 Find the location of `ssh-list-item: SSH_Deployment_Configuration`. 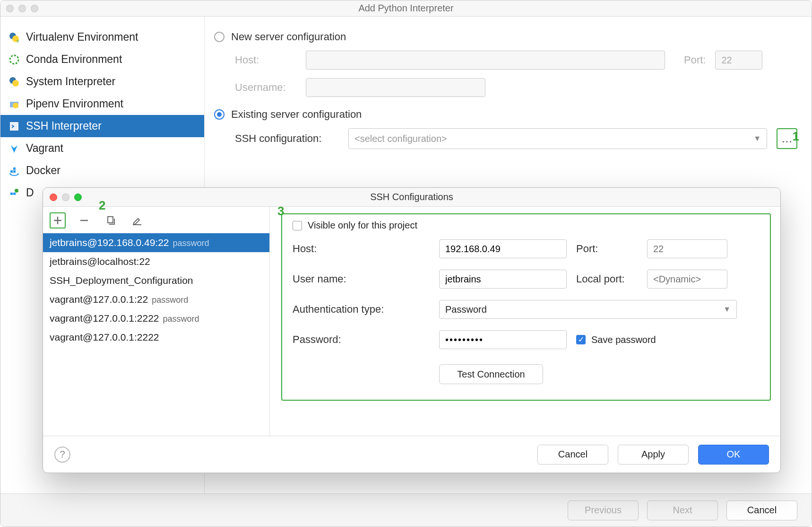

ssh-list-item: SSH_Deployment_Configuration is located at coordinates (156, 281).